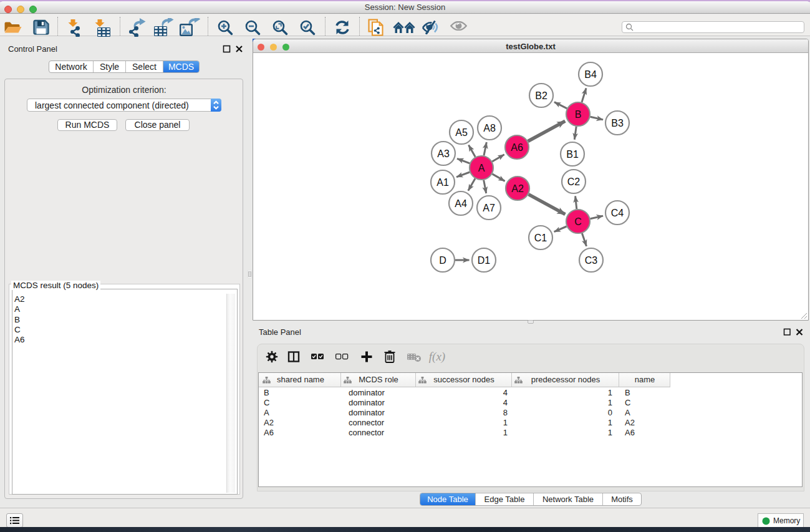  What do you see at coordinates (461, 132) in the screenshot?
I see `svg-text: A5` at bounding box center [461, 132].